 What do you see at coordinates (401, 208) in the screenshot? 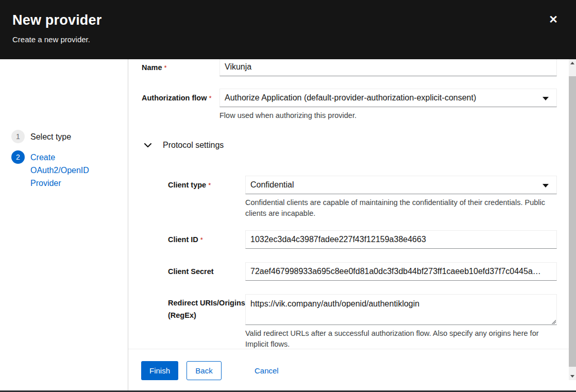
I see `client-type-help: Confidential clients are capable of main…` at bounding box center [401, 208].